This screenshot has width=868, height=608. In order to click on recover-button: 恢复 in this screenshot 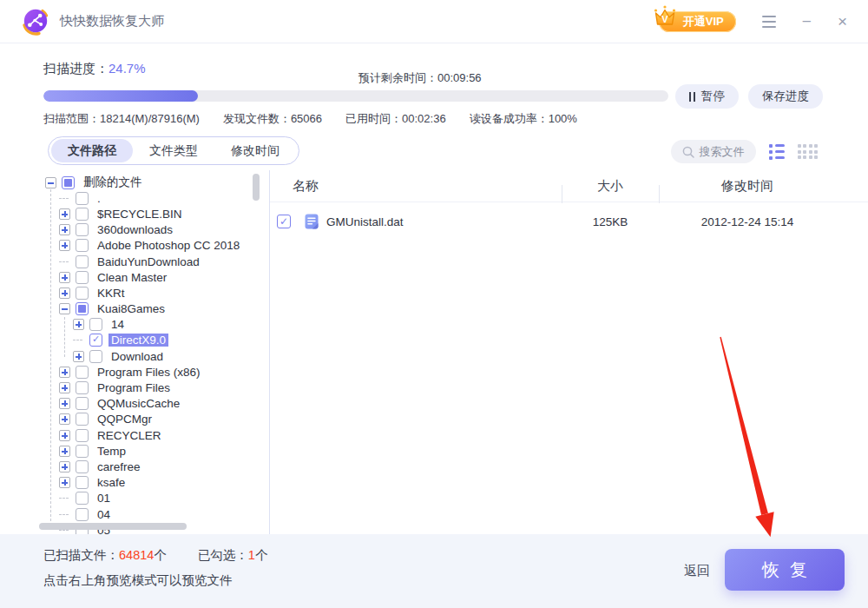, I will do `click(785, 570)`.